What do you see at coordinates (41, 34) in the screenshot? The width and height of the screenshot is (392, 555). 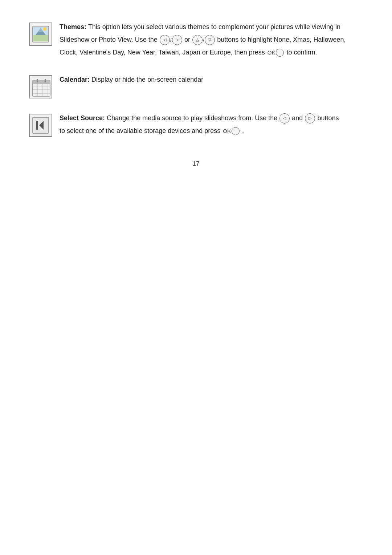 I see `themes-icon` at bounding box center [41, 34].